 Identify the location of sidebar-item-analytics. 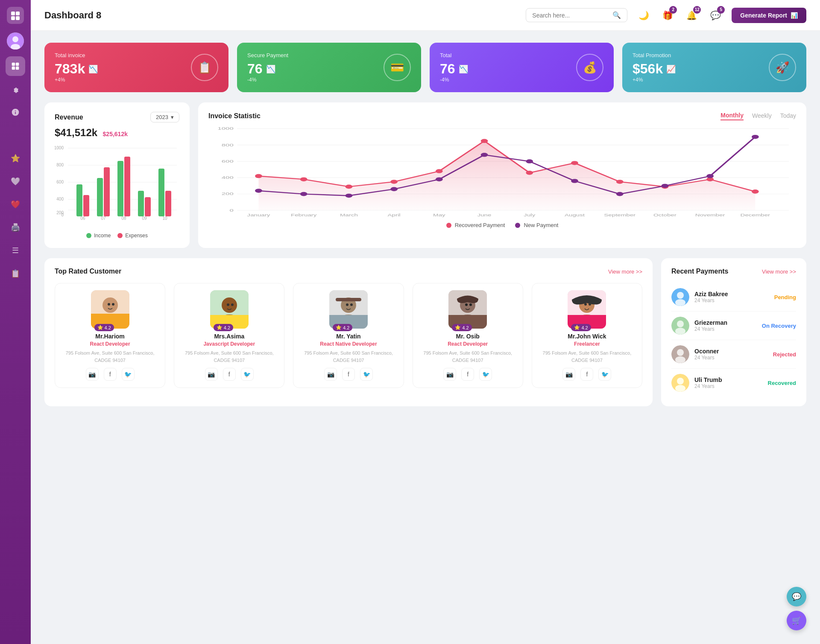
(15, 135).